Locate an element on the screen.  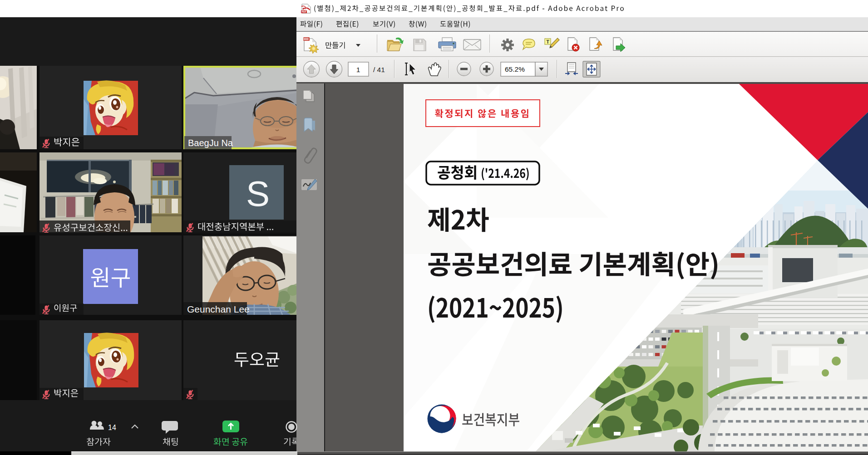
svg-text: S is located at coordinates (258, 194).